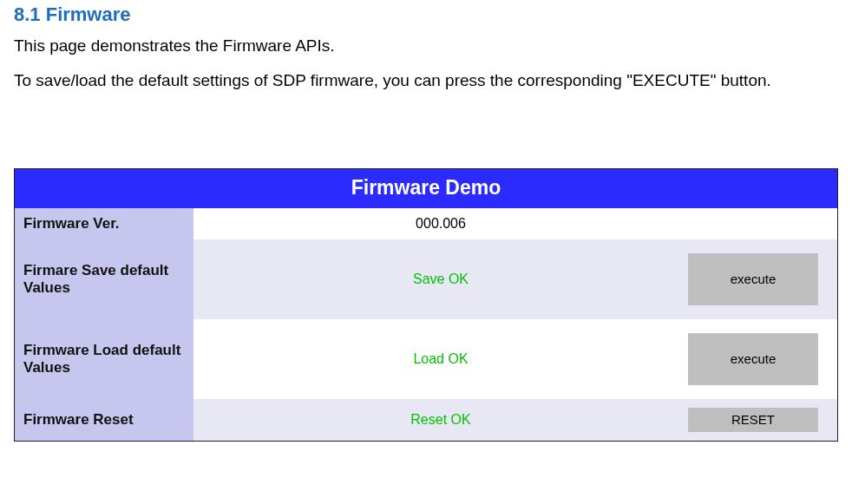  Describe the element at coordinates (441, 279) in the screenshot. I see `value-save-default: Save OK` at that location.